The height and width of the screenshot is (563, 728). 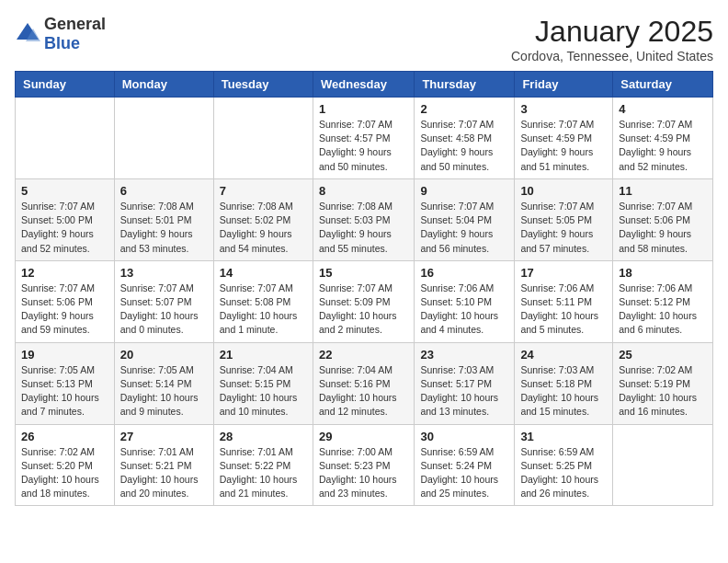 What do you see at coordinates (465, 219) in the screenshot?
I see `calendar-cell: 9Sunrise: 7:07 AM Sunset: 5:04 PM Daylig…` at bounding box center [465, 219].